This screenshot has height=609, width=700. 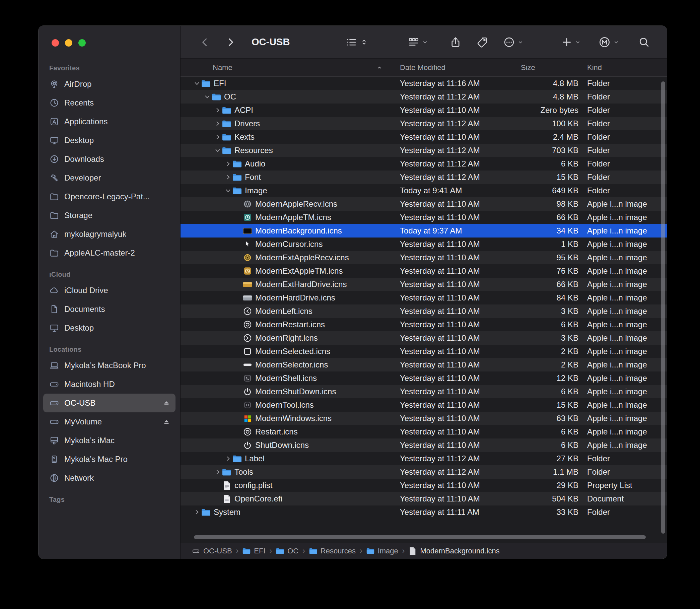 I want to click on table-row: SystemYesterday at 11:11 AM33 KBFolder, so click(x=423, y=512).